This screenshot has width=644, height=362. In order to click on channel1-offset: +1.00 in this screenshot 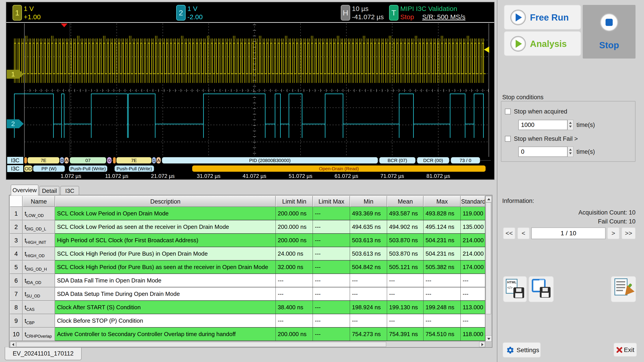, I will do `click(32, 17)`.